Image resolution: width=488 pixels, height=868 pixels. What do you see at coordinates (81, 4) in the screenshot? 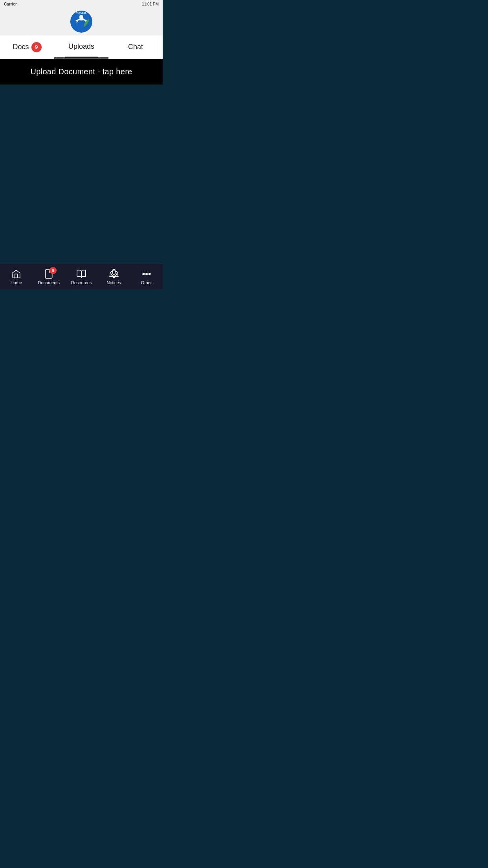
I see `status-bar: Carrier 11:01 PM` at bounding box center [81, 4].